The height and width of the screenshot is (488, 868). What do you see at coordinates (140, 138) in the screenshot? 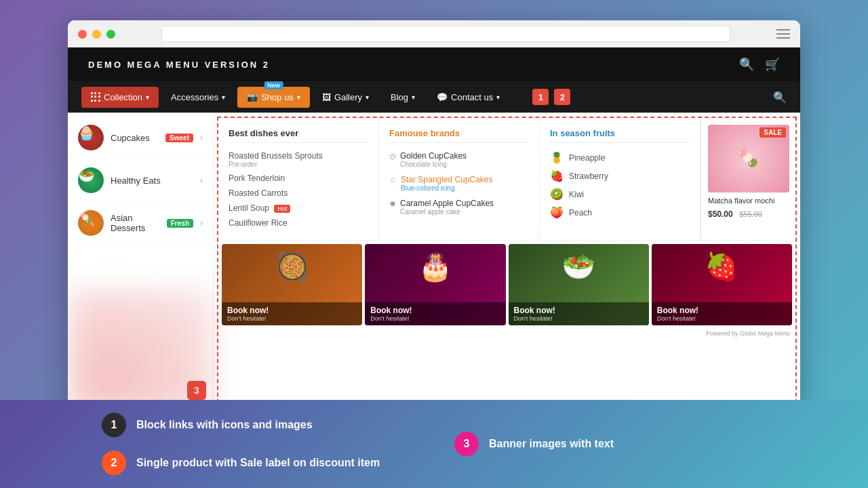
I see `sidebar-item-cupcakes: 🧁 Cupcakes Sweet ›` at bounding box center [140, 138].